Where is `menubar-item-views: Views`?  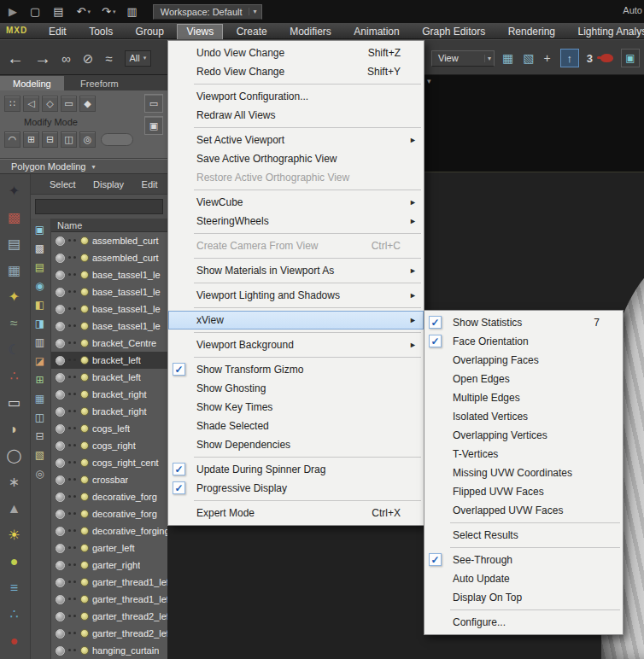
menubar-item-views: Views is located at coordinates (200, 32).